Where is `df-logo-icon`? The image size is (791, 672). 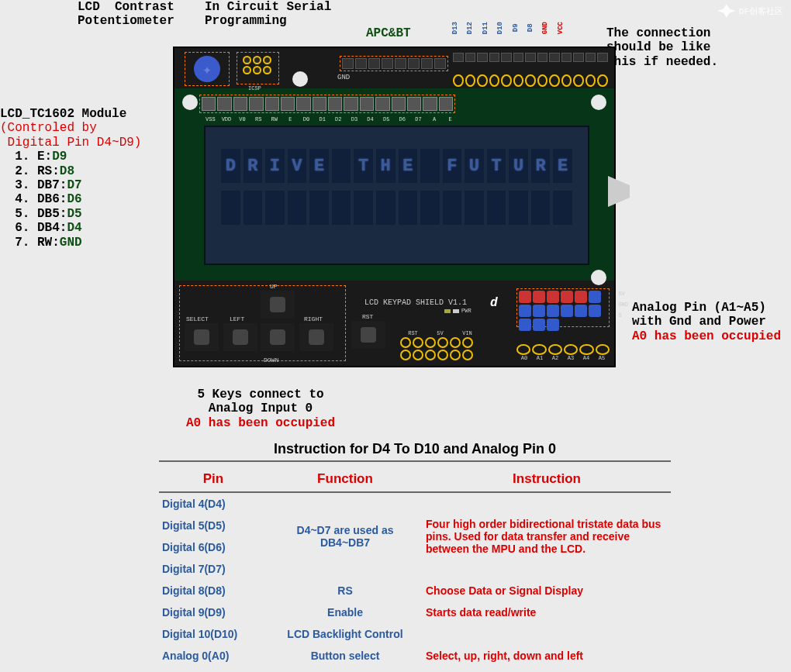 df-logo-icon is located at coordinates (727, 11).